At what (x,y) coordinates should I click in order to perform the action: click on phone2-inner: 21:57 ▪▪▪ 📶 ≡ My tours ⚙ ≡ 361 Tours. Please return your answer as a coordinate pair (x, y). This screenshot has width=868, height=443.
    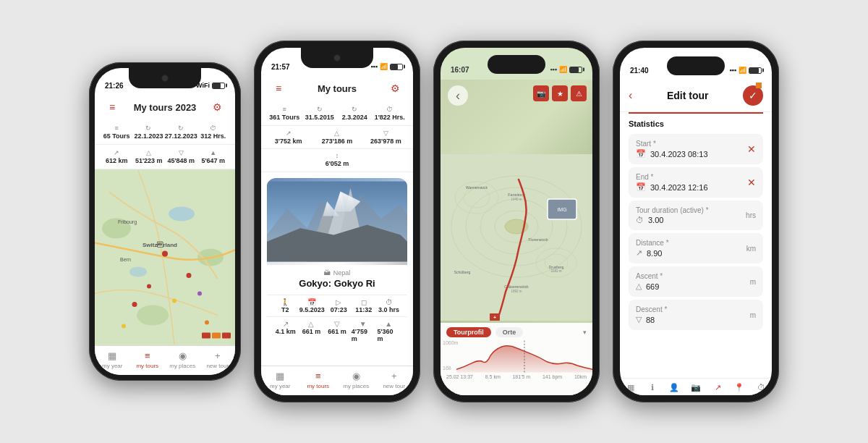
    Looking at the image, I should click on (337, 222).